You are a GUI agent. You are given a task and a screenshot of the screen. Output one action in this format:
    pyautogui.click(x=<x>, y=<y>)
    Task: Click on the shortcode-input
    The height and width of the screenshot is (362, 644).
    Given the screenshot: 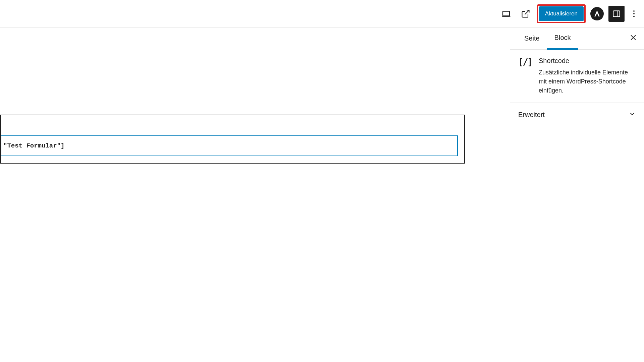 What is the action you would take?
    pyautogui.click(x=229, y=146)
    